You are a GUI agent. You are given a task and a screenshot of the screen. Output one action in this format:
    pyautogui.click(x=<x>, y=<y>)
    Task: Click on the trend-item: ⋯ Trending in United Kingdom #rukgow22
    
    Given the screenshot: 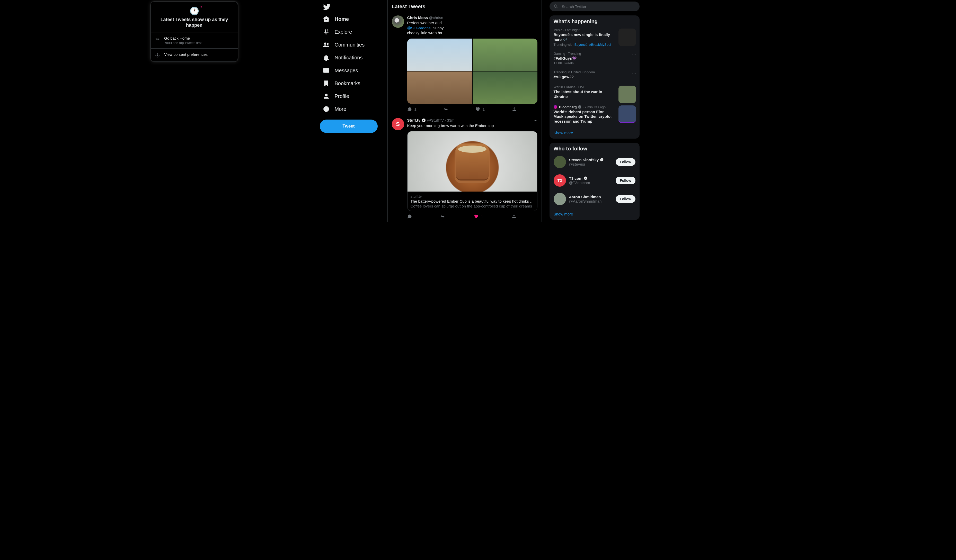 What is the action you would take?
    pyautogui.click(x=595, y=75)
    